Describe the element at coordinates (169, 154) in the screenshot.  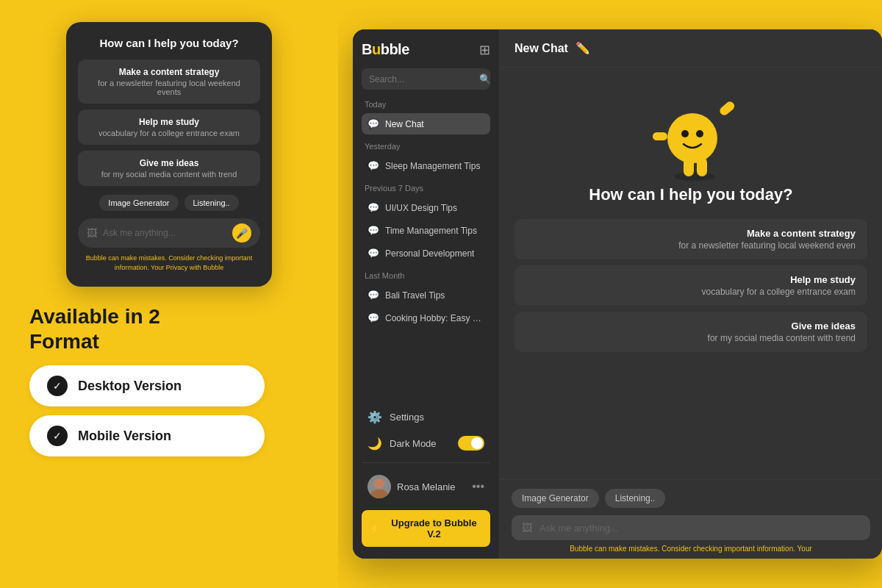
I see `mobile-mockup: How can I help you today? Make a content…` at that location.